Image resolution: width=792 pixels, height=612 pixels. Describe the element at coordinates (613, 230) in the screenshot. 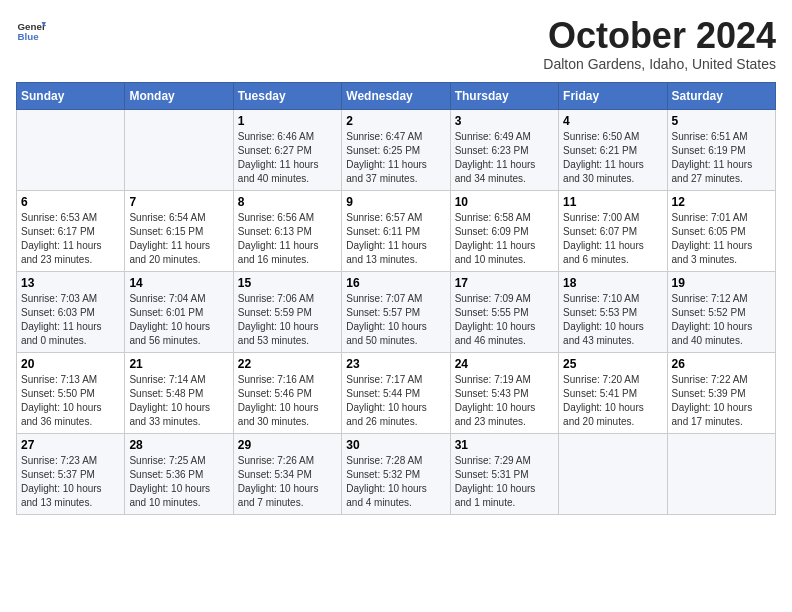

I see `day-cell: 11Sunrise: 7:00 AM Sunset: 6:07 PM Dayli…` at that location.